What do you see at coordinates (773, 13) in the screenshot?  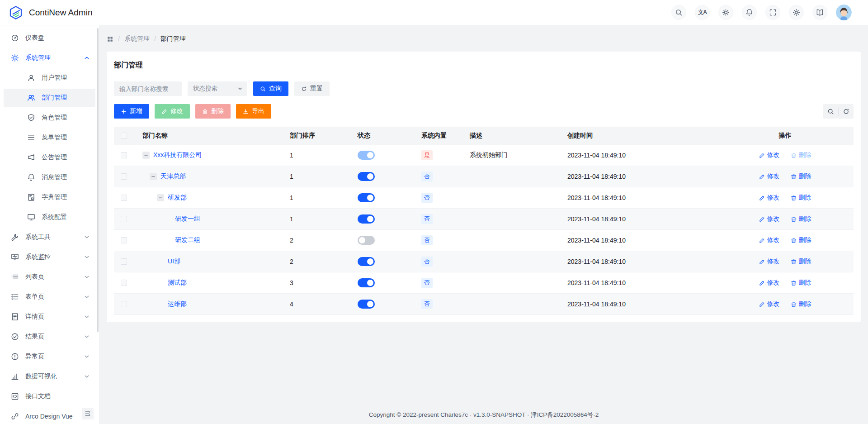 I see `fullscreen-button` at bounding box center [773, 13].